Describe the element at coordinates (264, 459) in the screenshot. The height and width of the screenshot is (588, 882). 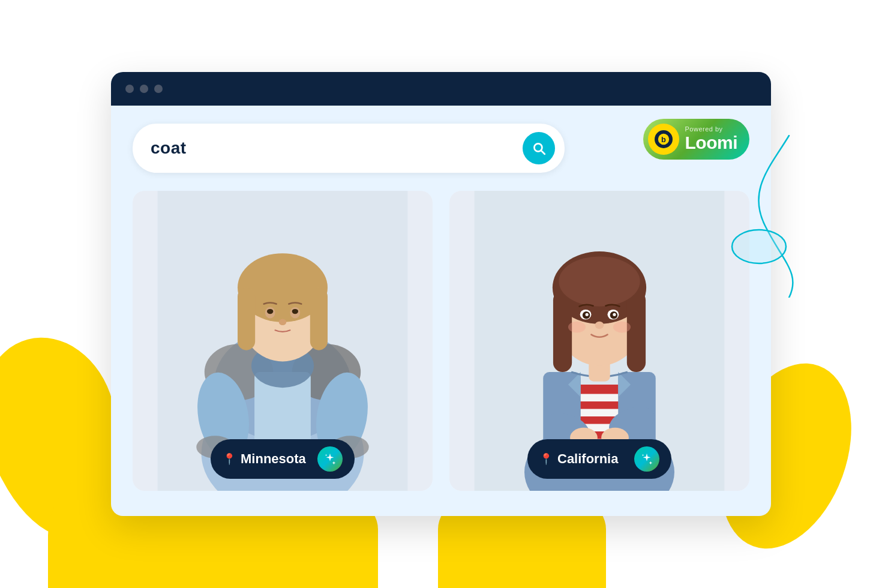
I see `label-left-minnesota: 📍 Minnesota` at that location.